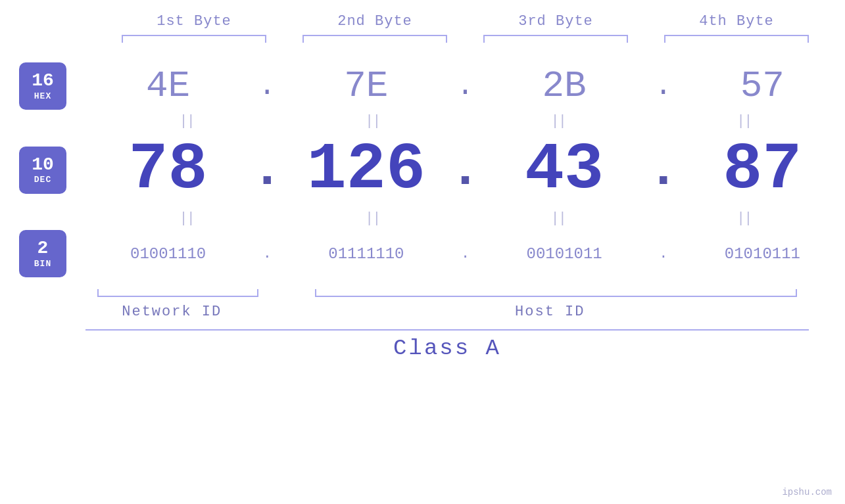  What do you see at coordinates (43, 170) in the screenshot?
I see `dec-badge: 10 DEC` at bounding box center [43, 170].